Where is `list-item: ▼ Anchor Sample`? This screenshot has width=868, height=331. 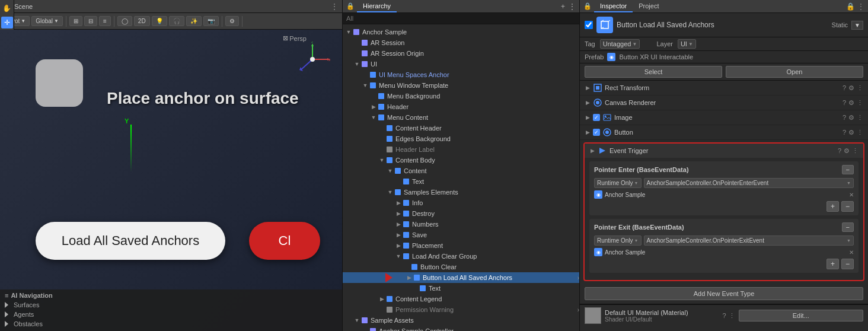 list-item: ▼ Anchor Sample is located at coordinates (461, 32).